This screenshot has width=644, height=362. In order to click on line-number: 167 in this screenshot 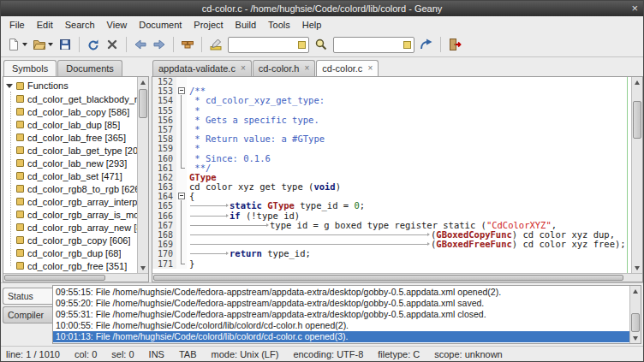, I will do `click(164, 226)`.